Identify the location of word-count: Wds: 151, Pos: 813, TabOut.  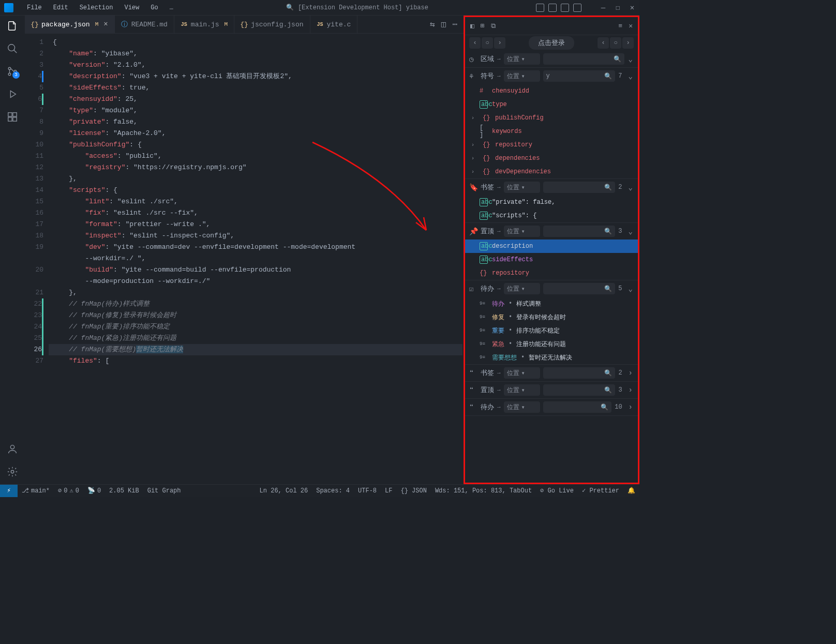
(483, 491).